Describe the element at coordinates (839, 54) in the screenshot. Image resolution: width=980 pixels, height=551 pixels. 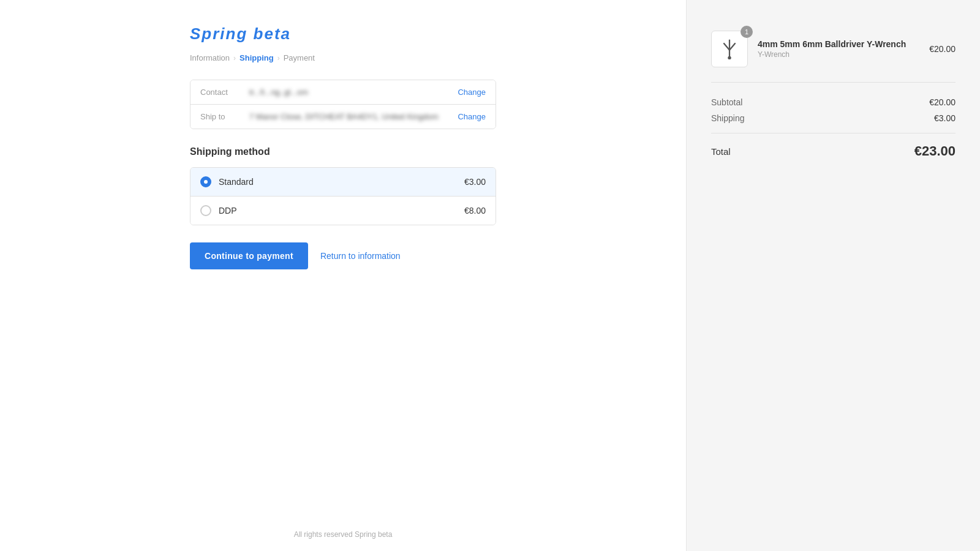
I see `product-subtitle: Y-Wrench` at that location.